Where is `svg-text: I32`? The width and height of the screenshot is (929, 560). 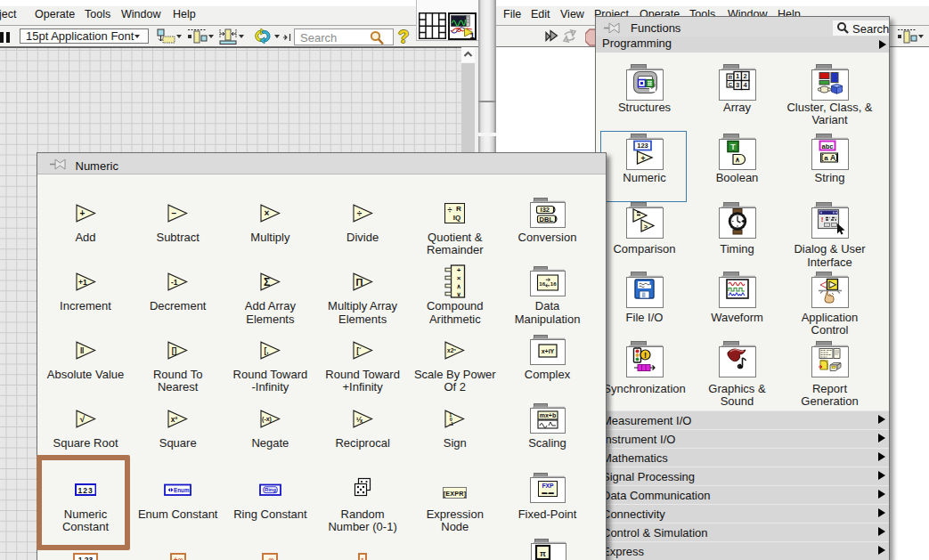 svg-text: I32 is located at coordinates (544, 210).